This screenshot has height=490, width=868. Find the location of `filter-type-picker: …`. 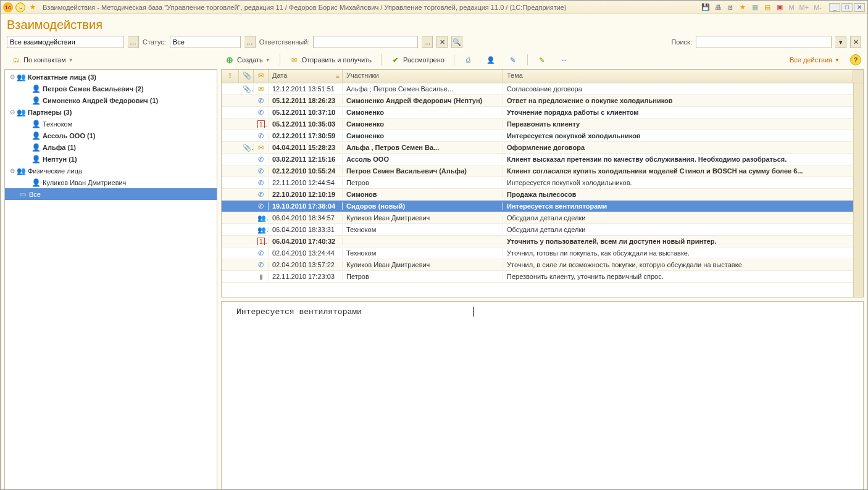

filter-type-picker: … is located at coordinates (133, 42).